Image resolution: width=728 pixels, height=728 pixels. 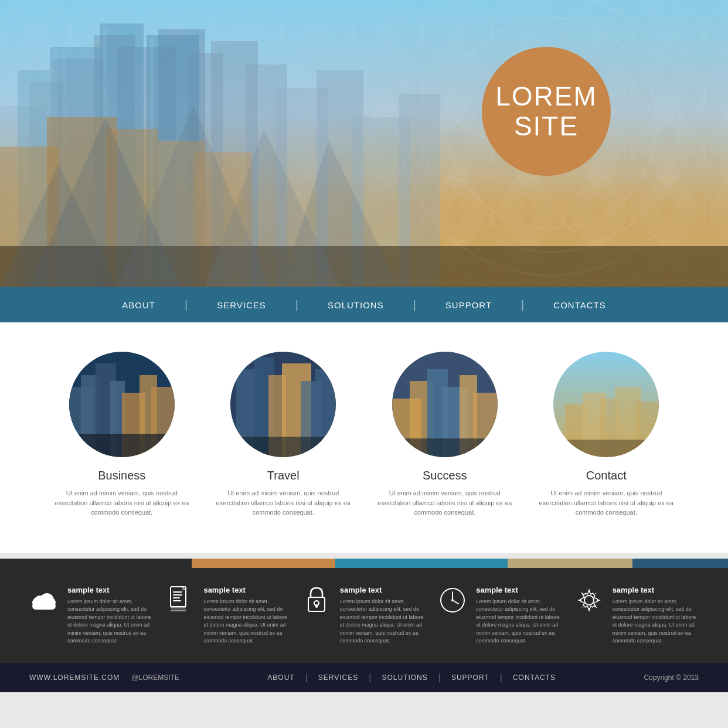 I want to click on bar-navy, so click(x=680, y=563).